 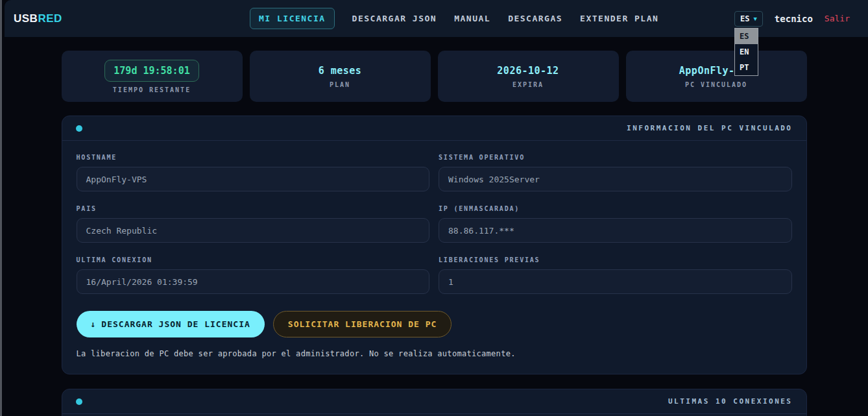 I want to click on plan-value: 6 meses, so click(x=340, y=71).